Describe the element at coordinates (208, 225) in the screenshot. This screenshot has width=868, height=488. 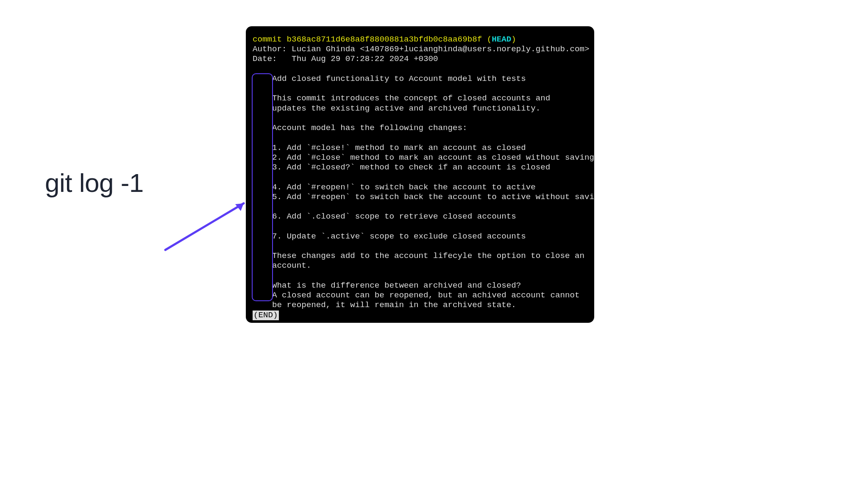
I see `arrow-icon` at that location.